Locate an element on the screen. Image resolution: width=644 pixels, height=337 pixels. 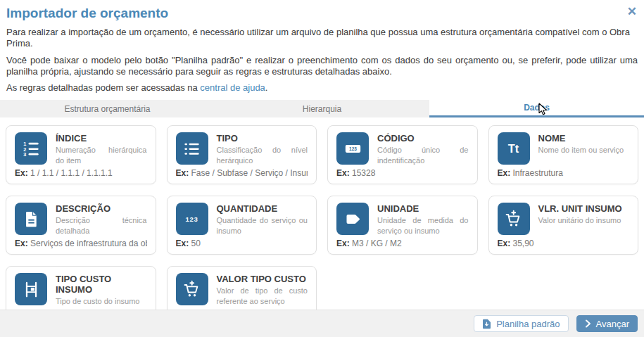
text-format-icon: Tt is located at coordinates (514, 148).